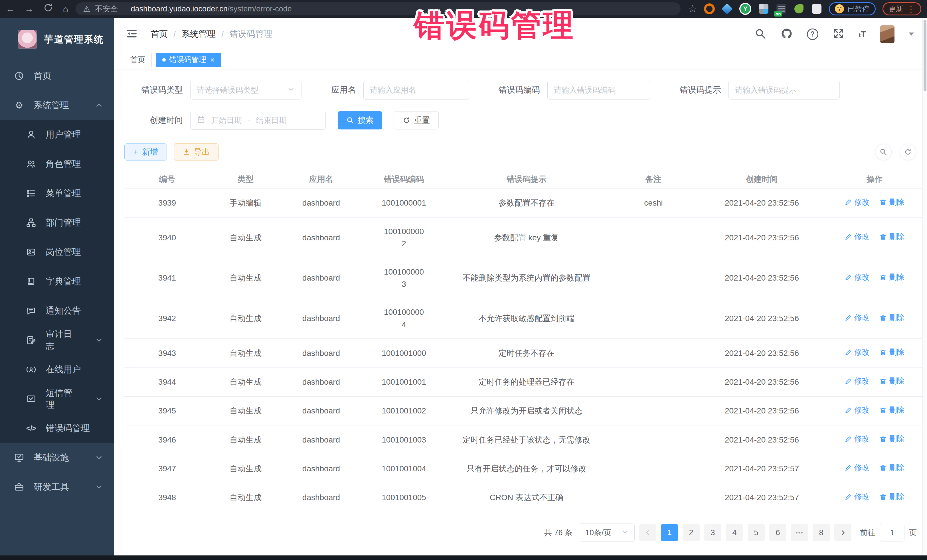  Describe the element at coordinates (246, 90) in the screenshot. I see `error-type-select: 请选择错误码类型` at that location.